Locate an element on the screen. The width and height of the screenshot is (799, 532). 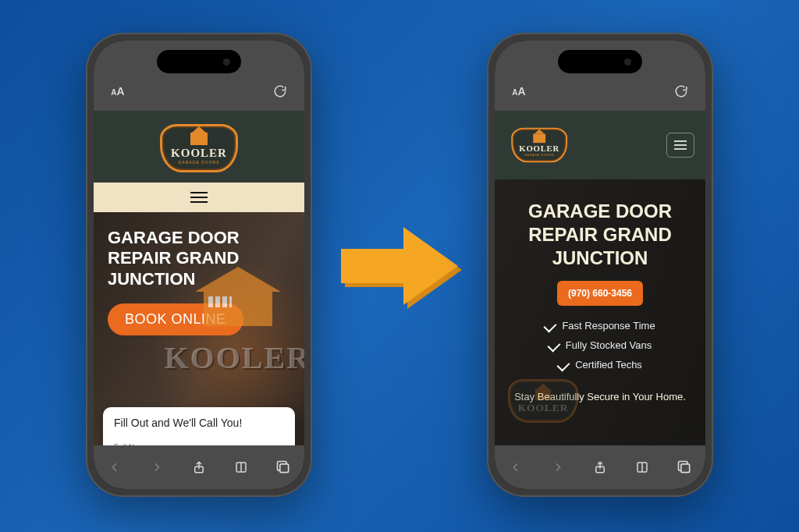
list-item: Fast Response Time is located at coordinates (599, 326).